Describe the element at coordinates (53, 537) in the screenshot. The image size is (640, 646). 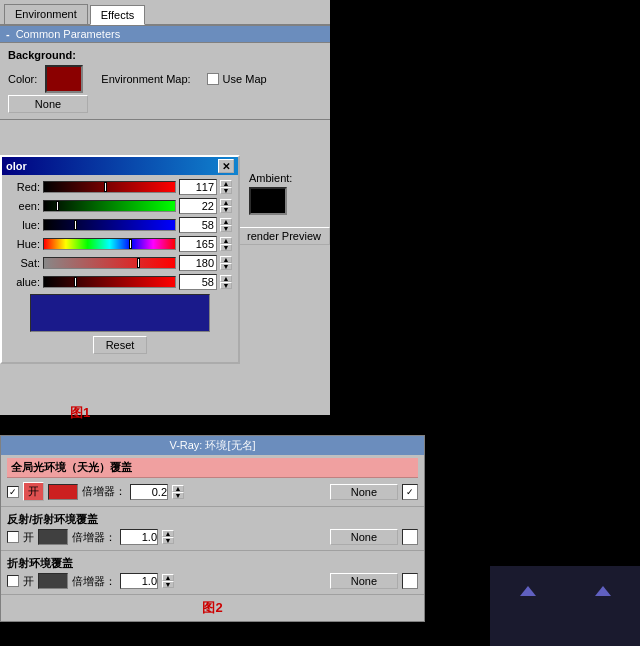
I see `refract-color-swatch` at that location.